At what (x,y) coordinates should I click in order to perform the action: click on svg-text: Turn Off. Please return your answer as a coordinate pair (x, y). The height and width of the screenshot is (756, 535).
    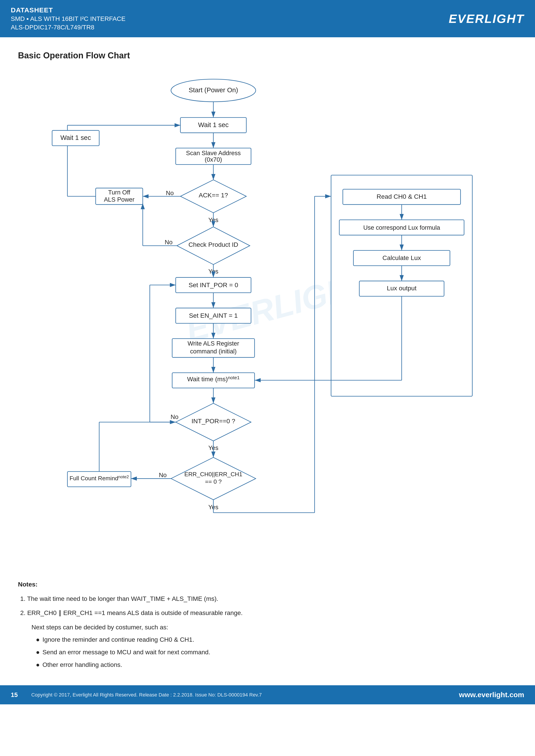
    Looking at the image, I should click on (119, 192).